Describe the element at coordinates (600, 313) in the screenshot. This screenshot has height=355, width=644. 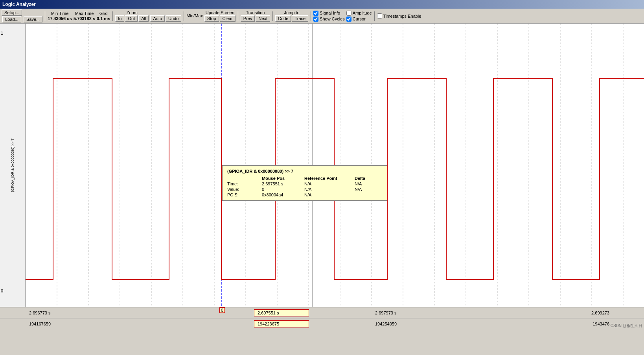
I see `status-time4: 2.699273` at that location.